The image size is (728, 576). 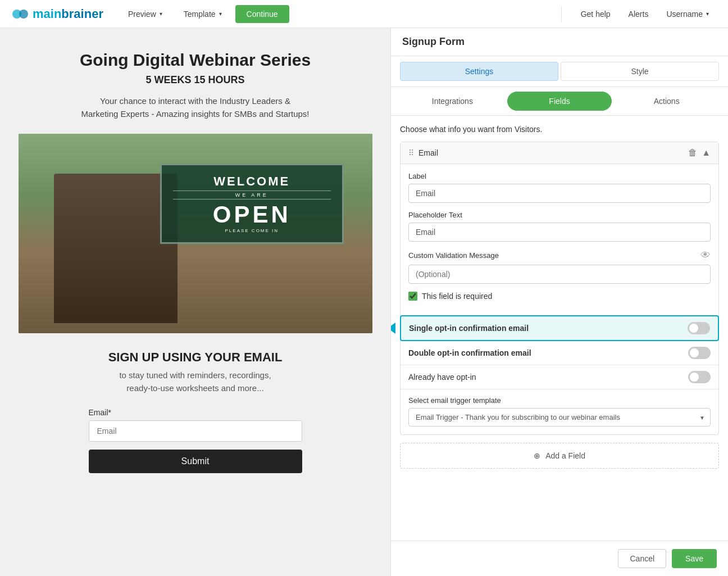 What do you see at coordinates (559, 101) in the screenshot?
I see `subtab-fields: Fields` at bounding box center [559, 101].